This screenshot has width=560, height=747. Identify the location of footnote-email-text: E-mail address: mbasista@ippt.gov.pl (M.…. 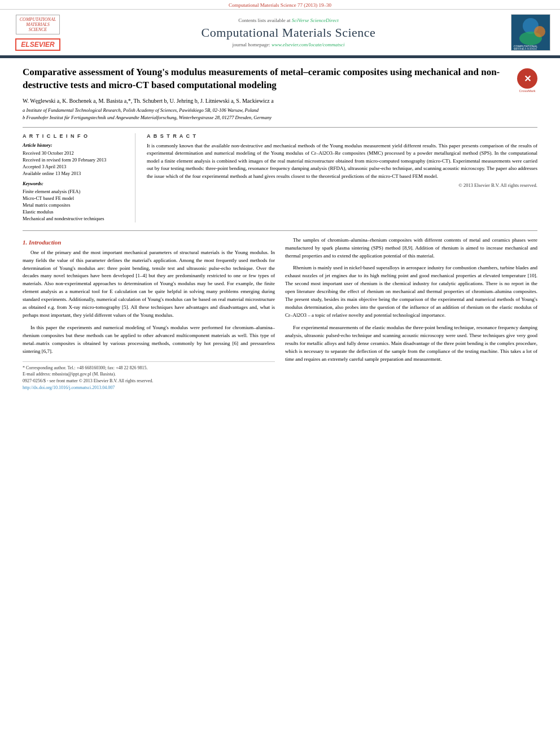
(69, 374).